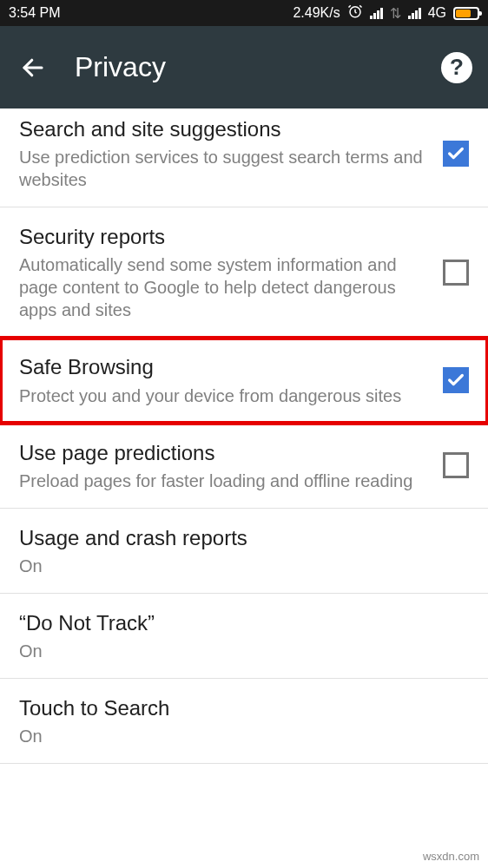 Image resolution: width=488 pixels, height=868 pixels. What do you see at coordinates (457, 68) in the screenshot?
I see `help-button: ?` at bounding box center [457, 68].